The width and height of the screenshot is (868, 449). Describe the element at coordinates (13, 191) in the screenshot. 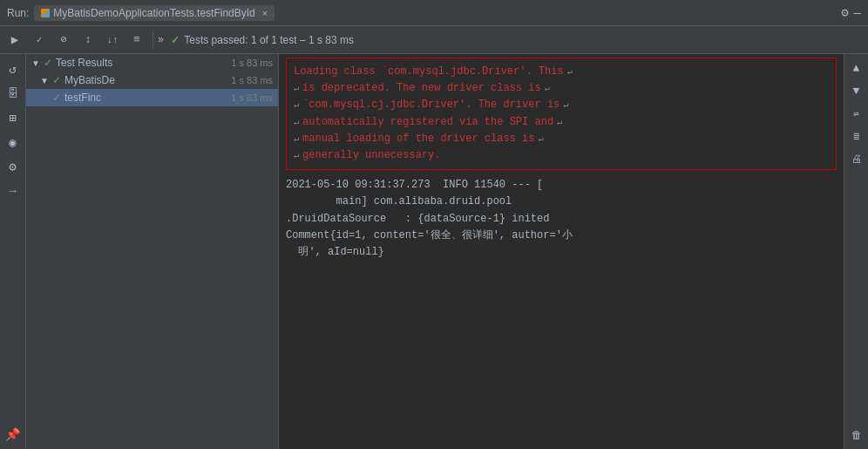

I see `sidebar-login-icon: →` at that location.